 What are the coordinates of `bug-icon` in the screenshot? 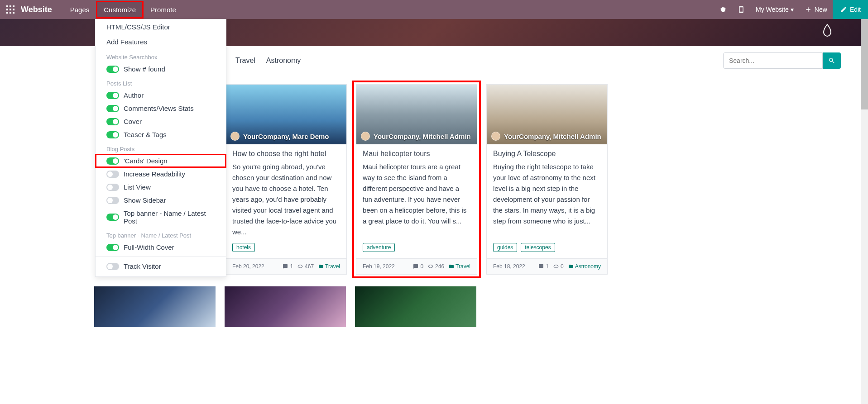 It's located at (723, 10).